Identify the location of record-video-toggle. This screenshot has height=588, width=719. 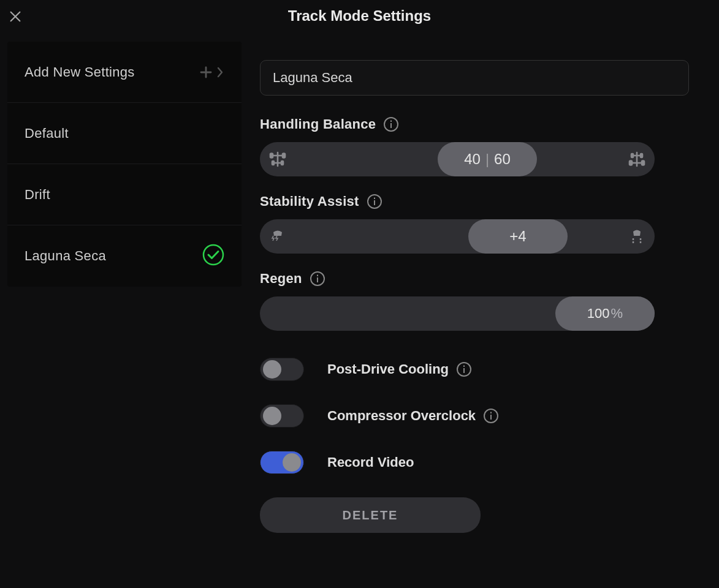
(282, 462).